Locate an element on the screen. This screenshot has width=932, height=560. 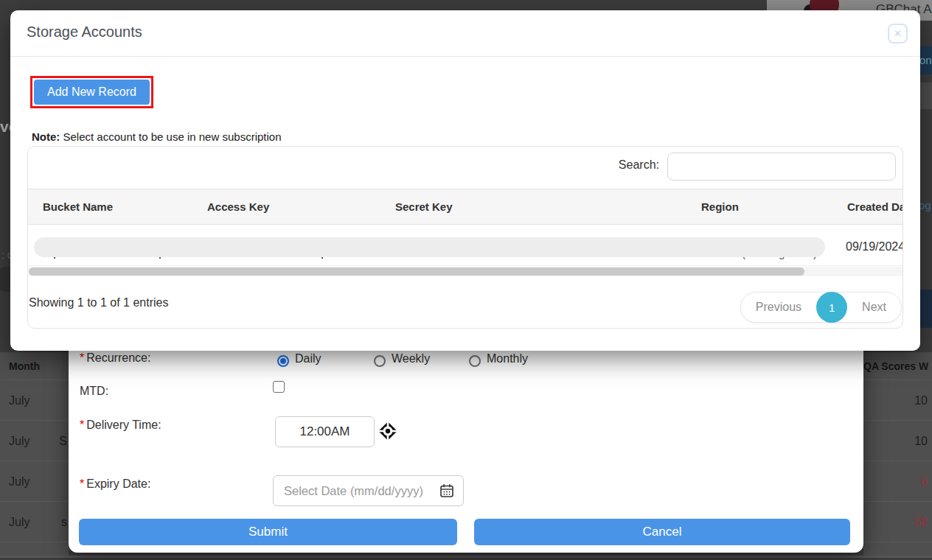
time-picker-icon is located at coordinates (388, 431).